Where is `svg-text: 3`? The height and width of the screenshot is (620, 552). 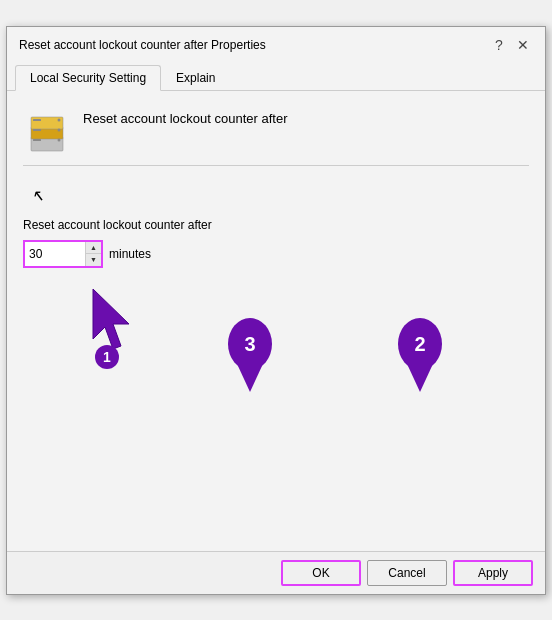
svg-text: 3 is located at coordinates (250, 344).